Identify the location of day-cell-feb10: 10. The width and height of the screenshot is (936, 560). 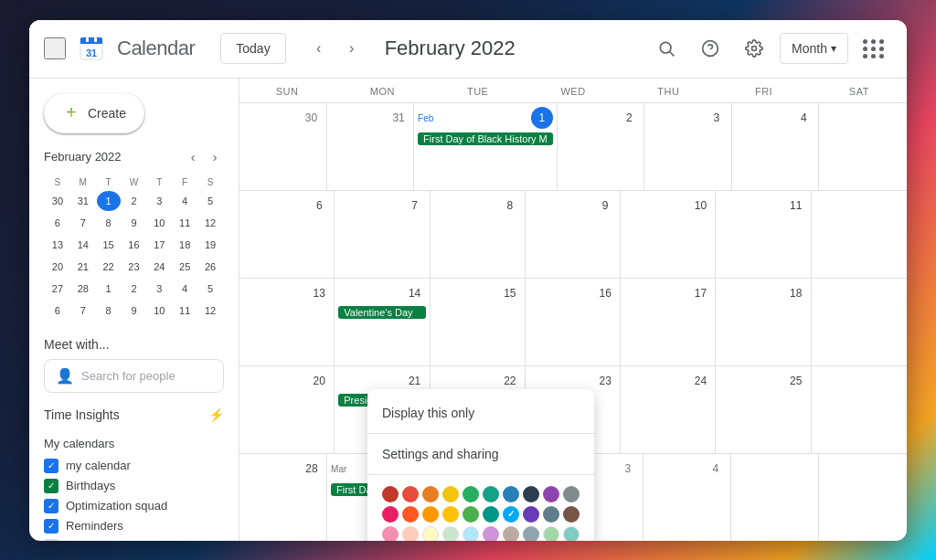
(668, 234).